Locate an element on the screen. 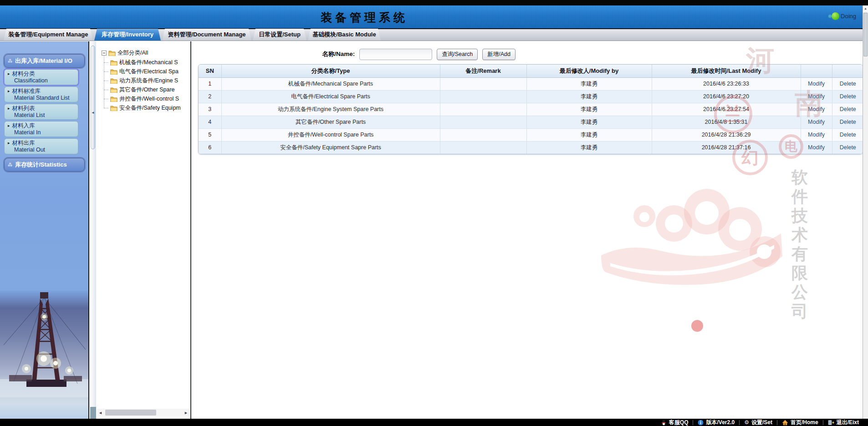 Image resolution: width=868 pixels, height=426 pixels. statusbar-label: 设置/Set is located at coordinates (762, 422).